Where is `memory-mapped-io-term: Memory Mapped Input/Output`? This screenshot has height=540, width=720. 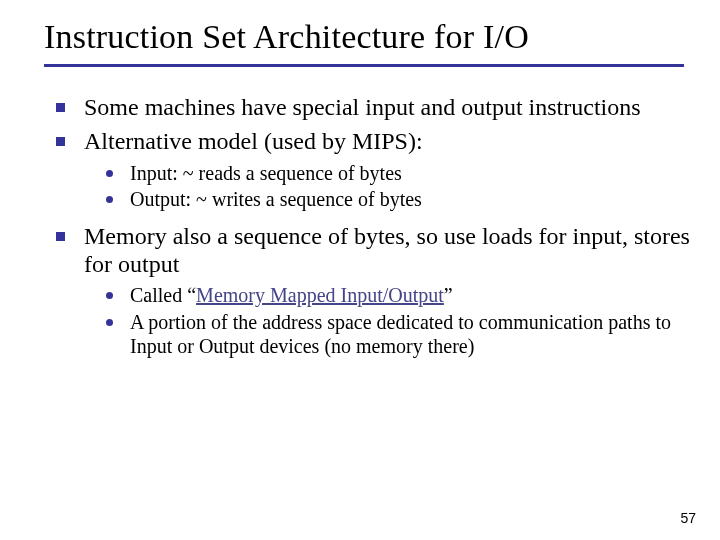 memory-mapped-io-term: Memory Mapped Input/Output is located at coordinates (320, 295).